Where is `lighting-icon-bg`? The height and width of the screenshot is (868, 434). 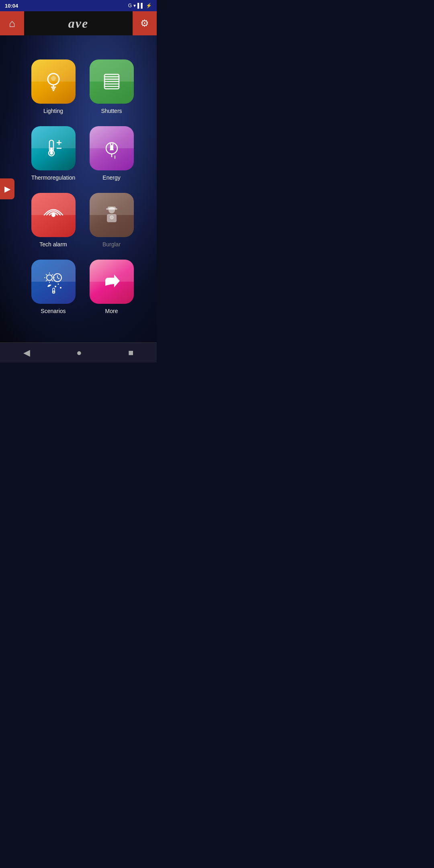 lighting-icon-bg is located at coordinates (53, 82).